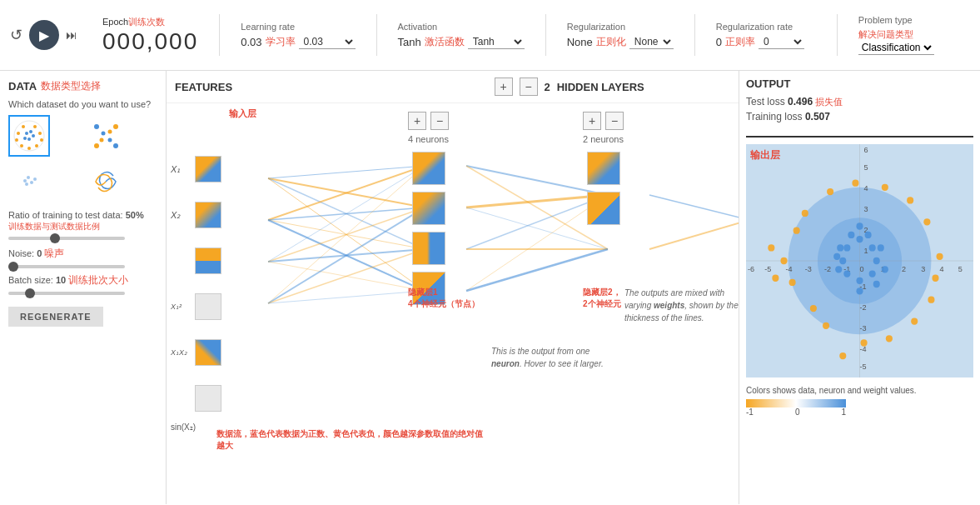 This screenshot has width=980, height=505. What do you see at coordinates (44, 35) in the screenshot?
I see `play-button: ▶` at bounding box center [44, 35].